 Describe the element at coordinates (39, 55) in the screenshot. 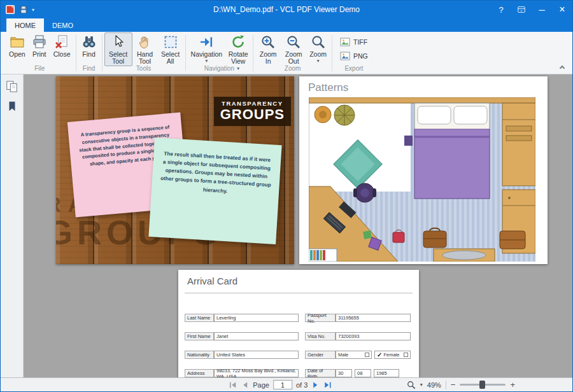

I see `print-button-label: Print` at that location.